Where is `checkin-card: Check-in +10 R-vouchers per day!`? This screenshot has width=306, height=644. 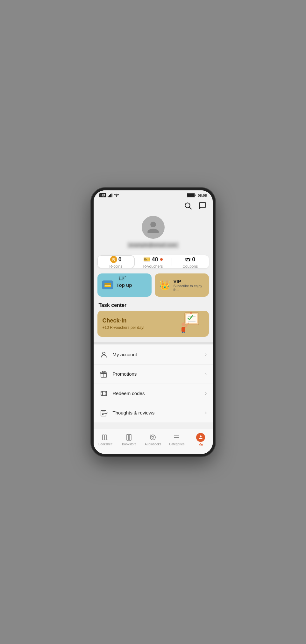
checkin-card: Check-in +10 R-vouchers per day! is located at coordinates (153, 324).